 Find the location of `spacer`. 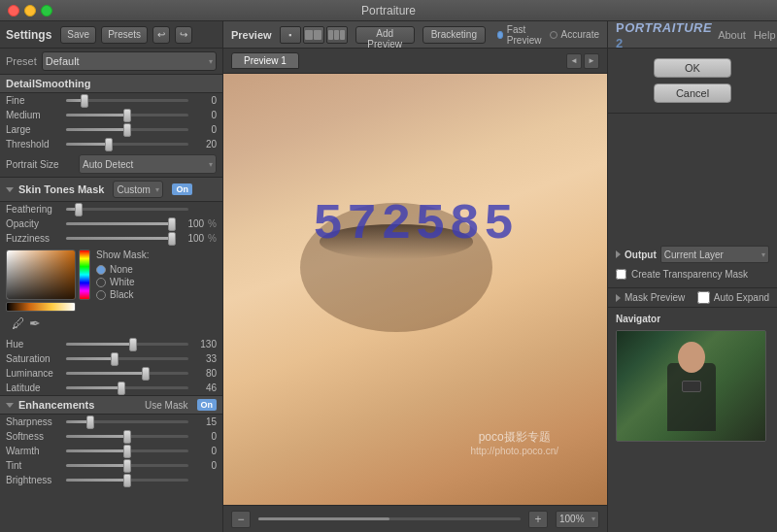

spacer is located at coordinates (693, 177).